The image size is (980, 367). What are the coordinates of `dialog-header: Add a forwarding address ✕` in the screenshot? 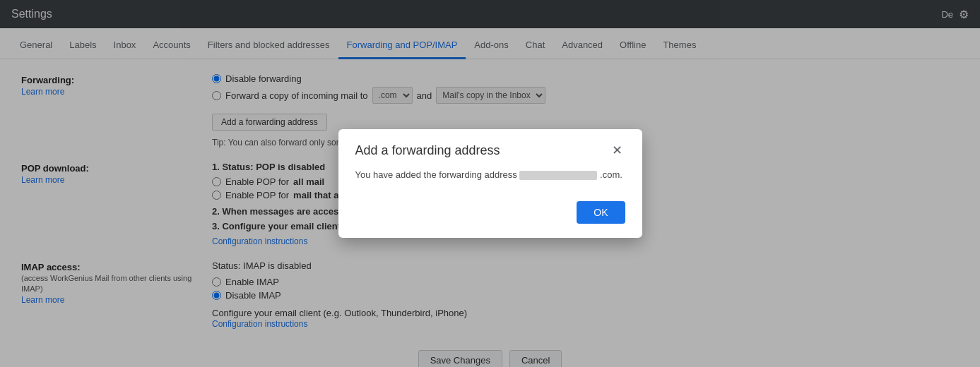 It's located at (490, 147).